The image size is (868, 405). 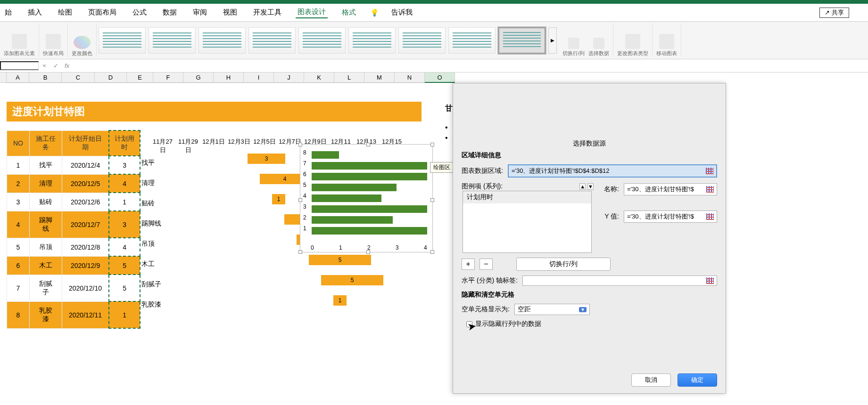 I want to click on remove-series-button: −, so click(x=486, y=264).